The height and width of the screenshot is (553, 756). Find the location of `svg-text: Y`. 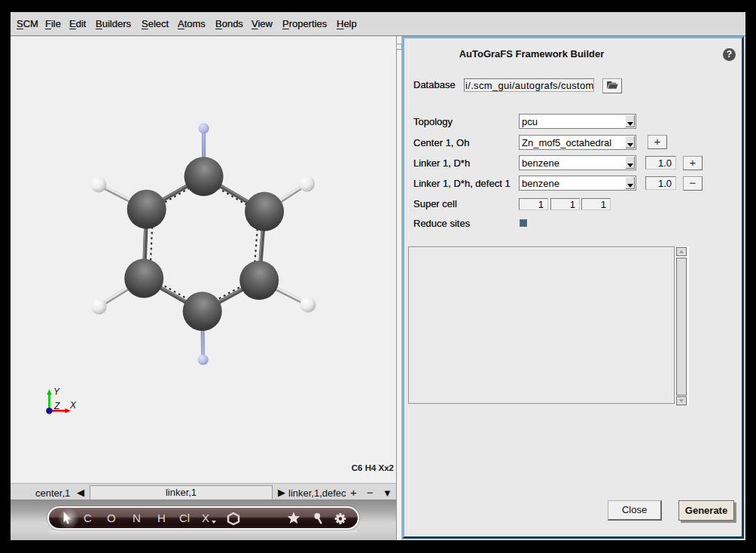

svg-text: Y is located at coordinates (57, 392).